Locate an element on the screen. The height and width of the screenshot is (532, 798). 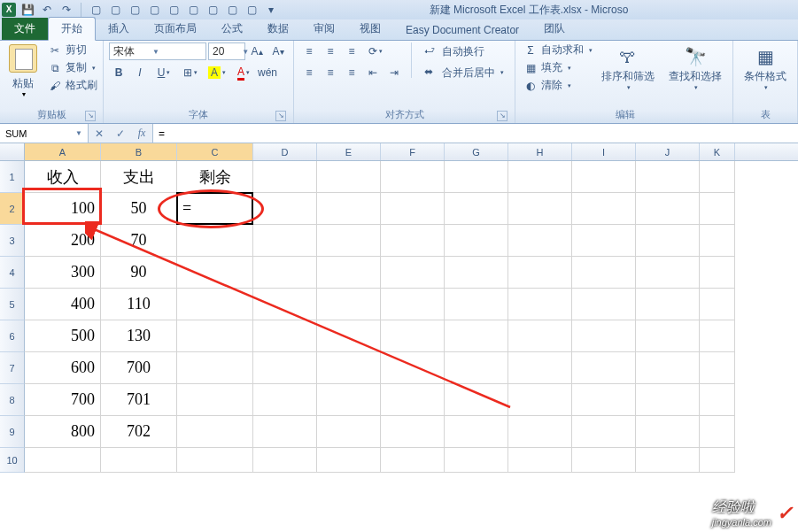
cell-B5: 110 is located at coordinates (139, 305).